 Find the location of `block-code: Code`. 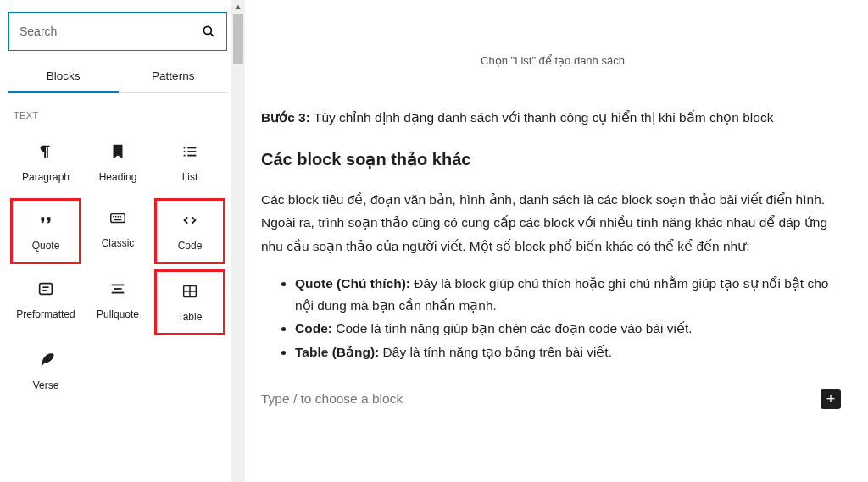

block-code: Code is located at coordinates (190, 231).